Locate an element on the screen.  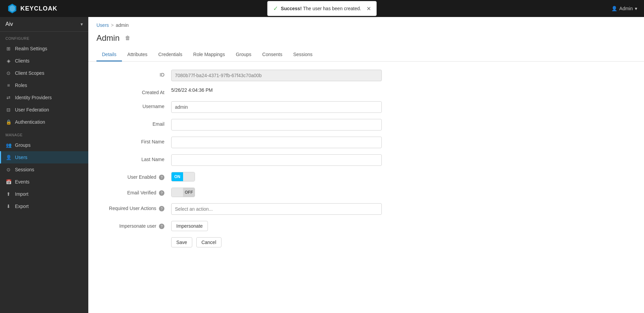
sidebar-item-clients: ◈ Clients is located at coordinates (44, 61).